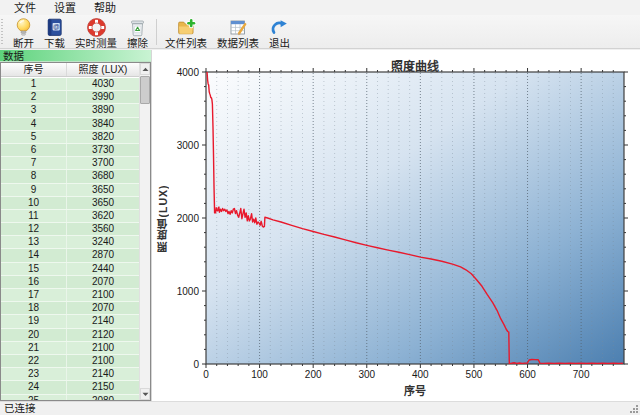 The height and width of the screenshot is (415, 640). Describe the element at coordinates (320, 32) in the screenshot. I see `toolbar: 断开 @ 下载 实时测量 擦除 文件列表` at that location.